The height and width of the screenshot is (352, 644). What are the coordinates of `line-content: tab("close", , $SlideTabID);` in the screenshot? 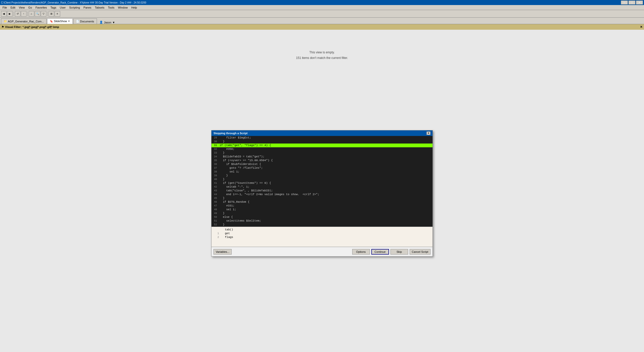 It's located at (326, 191).